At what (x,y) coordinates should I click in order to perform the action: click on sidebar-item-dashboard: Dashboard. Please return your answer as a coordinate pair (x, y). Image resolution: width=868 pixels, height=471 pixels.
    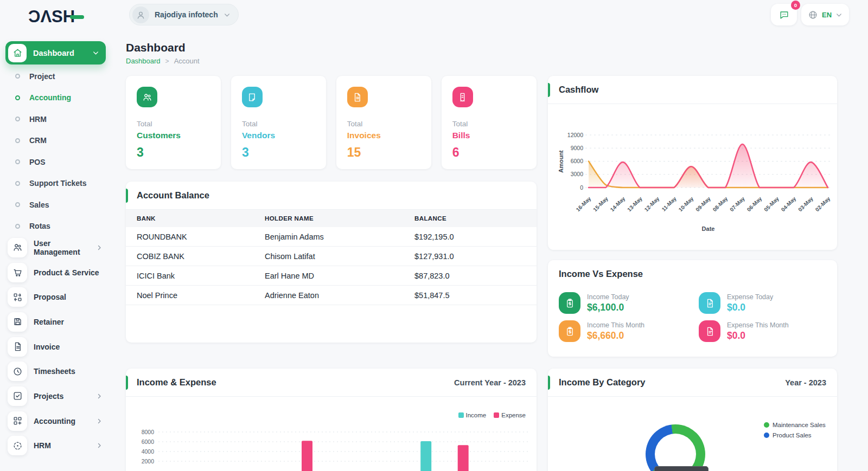
    Looking at the image, I should click on (55, 53).